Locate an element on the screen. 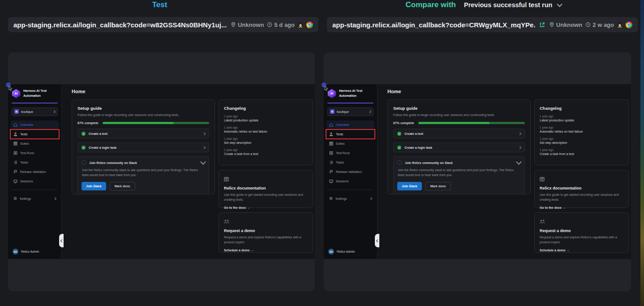 The image size is (644, 306). changelog-entry-title: Create a task from a test is located at coordinates (581, 154).